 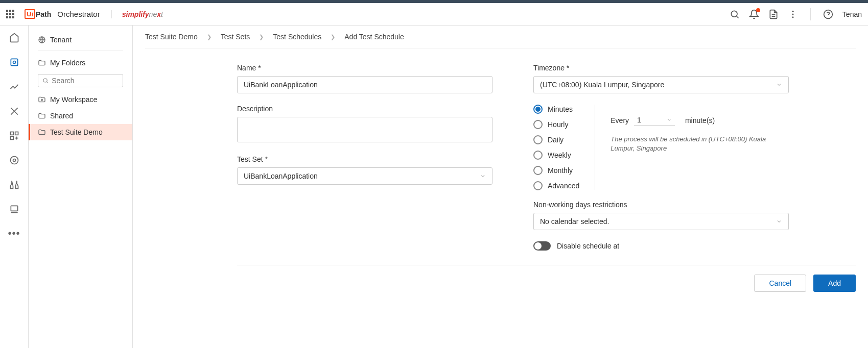 I want to click on folder-item-myworkspace: My Workspace, so click(x=81, y=100).